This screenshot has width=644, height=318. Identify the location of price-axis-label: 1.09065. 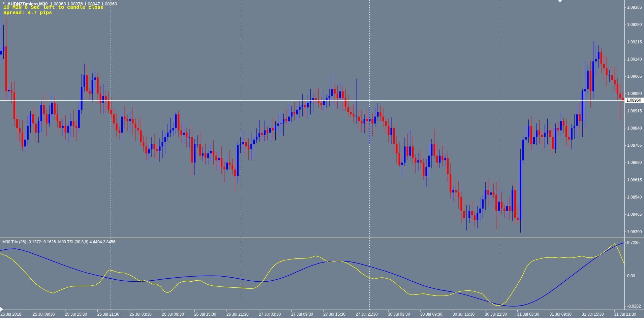
(634, 76).